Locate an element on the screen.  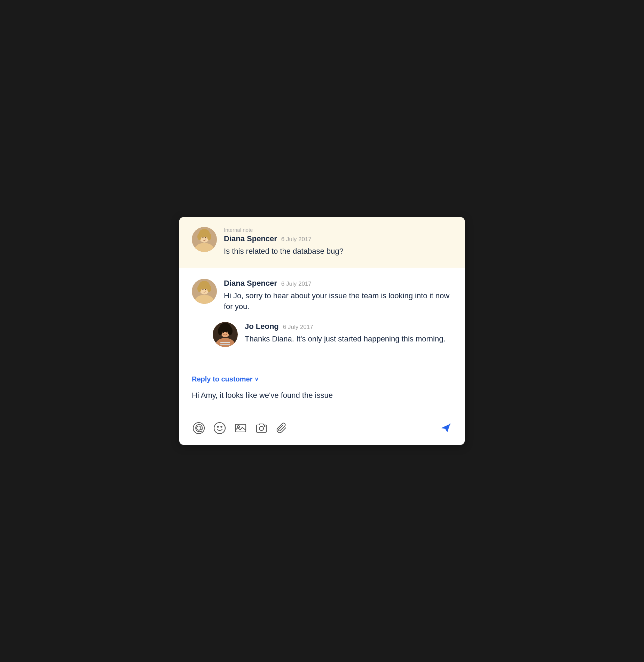
image-icon is located at coordinates (241, 428).